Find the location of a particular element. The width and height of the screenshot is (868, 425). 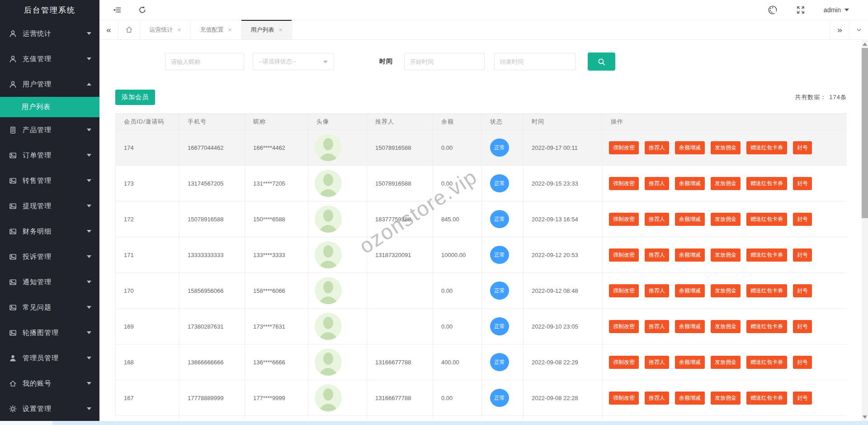

sidebar-item-14: 设置管理 is located at coordinates (50, 408).